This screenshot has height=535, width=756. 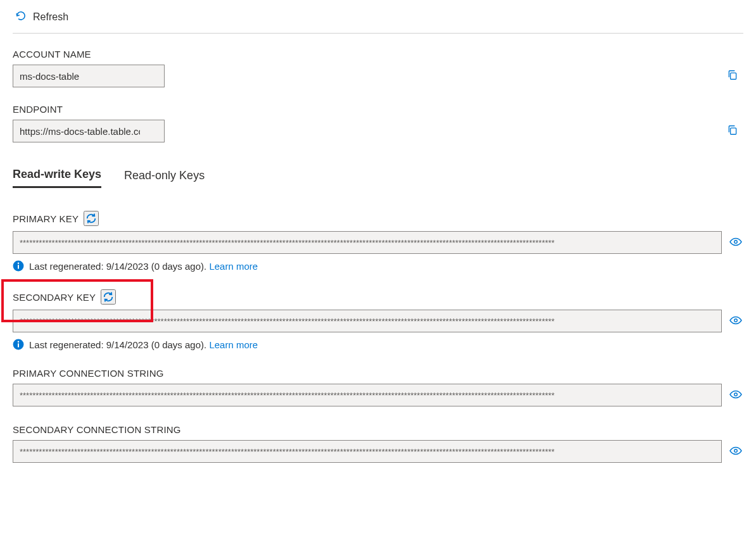 I want to click on copy-endpoint-button, so click(x=733, y=132).